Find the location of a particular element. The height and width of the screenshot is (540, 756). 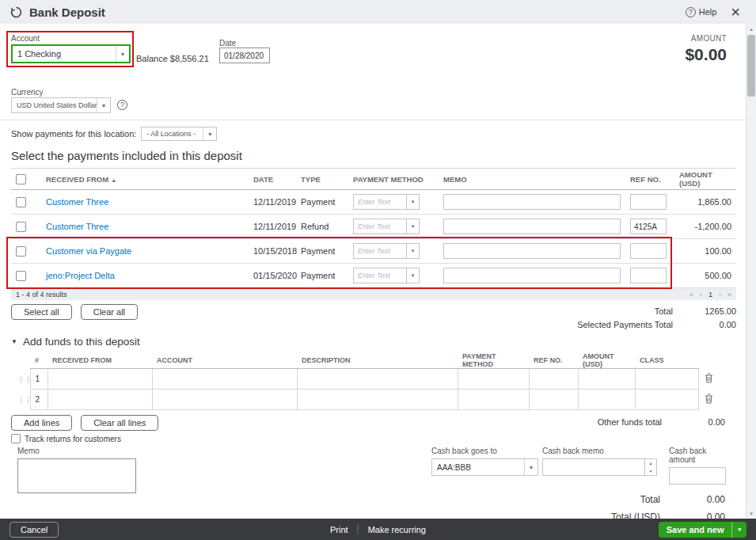

col-class: CLASS is located at coordinates (667, 361).